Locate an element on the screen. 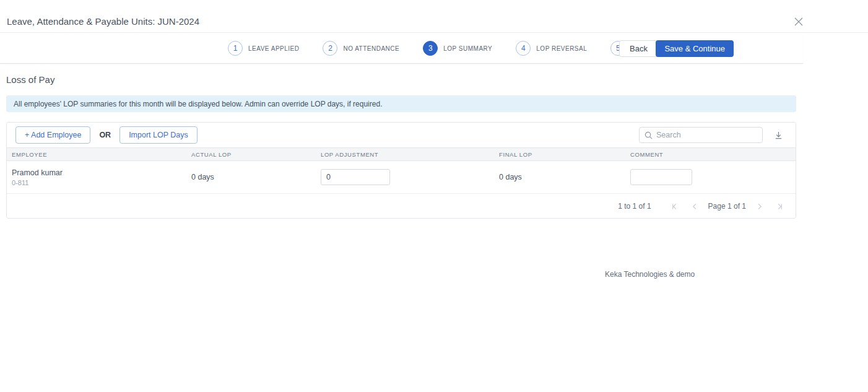 The height and width of the screenshot is (392, 868). save-continue-button: Save & Continue is located at coordinates (695, 48).